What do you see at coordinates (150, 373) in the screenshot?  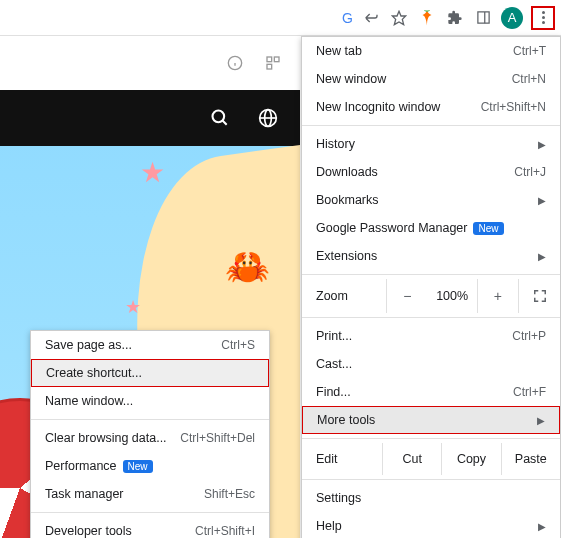 I see `submenu-item-create-shortcut: Create shortcut...` at bounding box center [150, 373].